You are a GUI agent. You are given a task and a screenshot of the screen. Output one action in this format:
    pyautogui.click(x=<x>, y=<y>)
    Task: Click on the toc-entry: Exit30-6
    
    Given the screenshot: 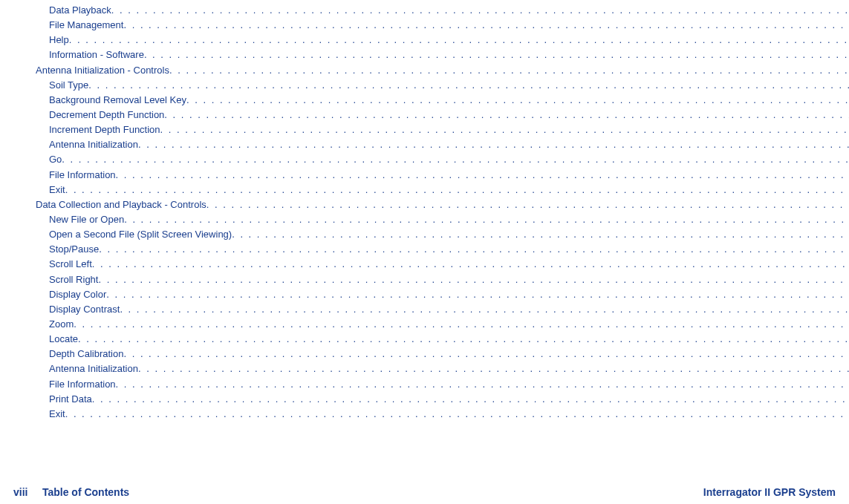 What is the action you would take?
    pyautogui.click(x=431, y=190)
    